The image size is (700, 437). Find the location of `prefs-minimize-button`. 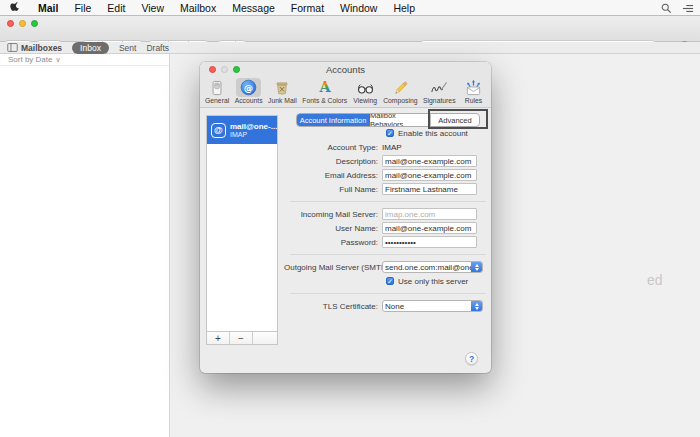

prefs-minimize-button is located at coordinates (224, 70).